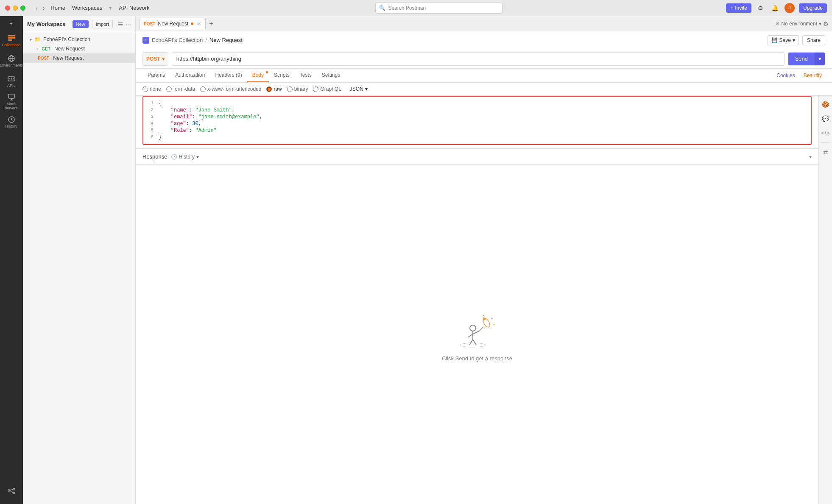  I want to click on sidebar-item-environments: Environments, so click(11, 61).